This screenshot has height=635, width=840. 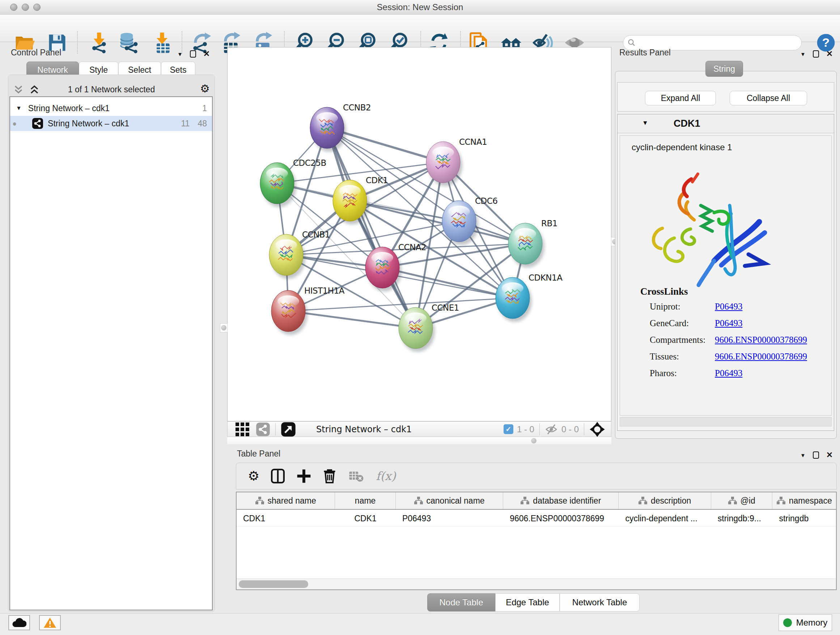 I want to click on selected-checkbox-icon: ✓, so click(x=508, y=429).